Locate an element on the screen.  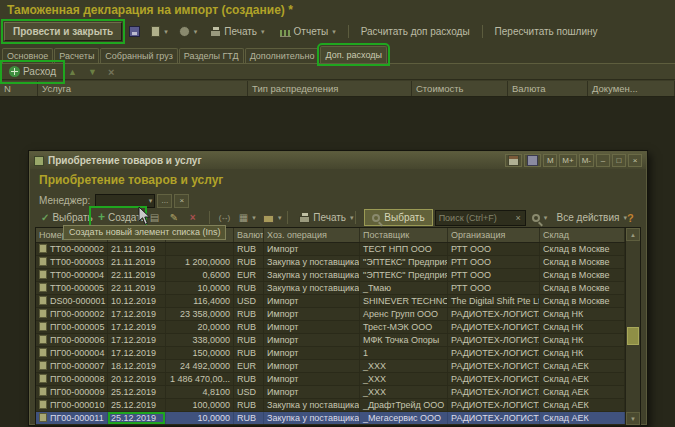
cell-date: 21.11.2019 is located at coordinates (137, 262).